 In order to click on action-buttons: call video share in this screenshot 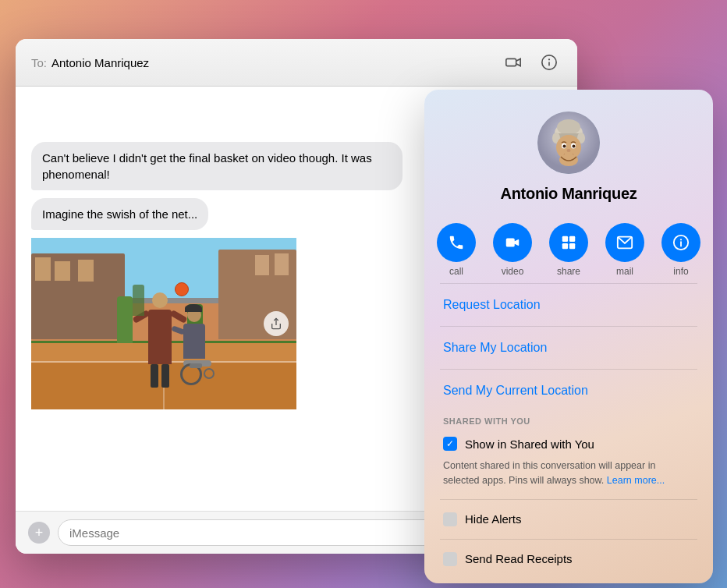, I will do `click(569, 248)`.